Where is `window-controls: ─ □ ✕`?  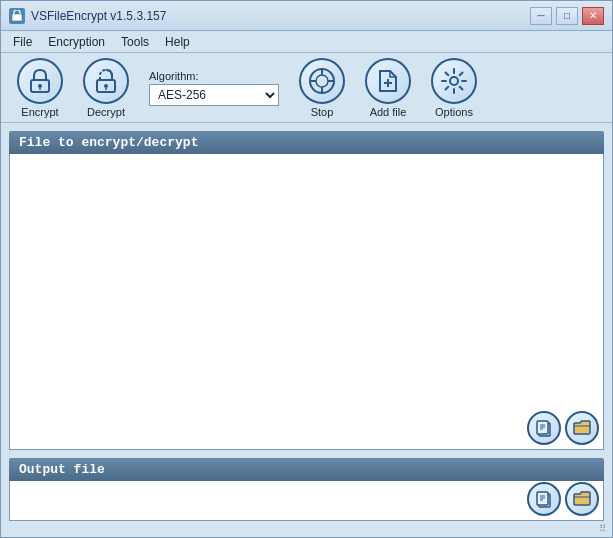
window-controls: ─ □ ✕ is located at coordinates (567, 16).